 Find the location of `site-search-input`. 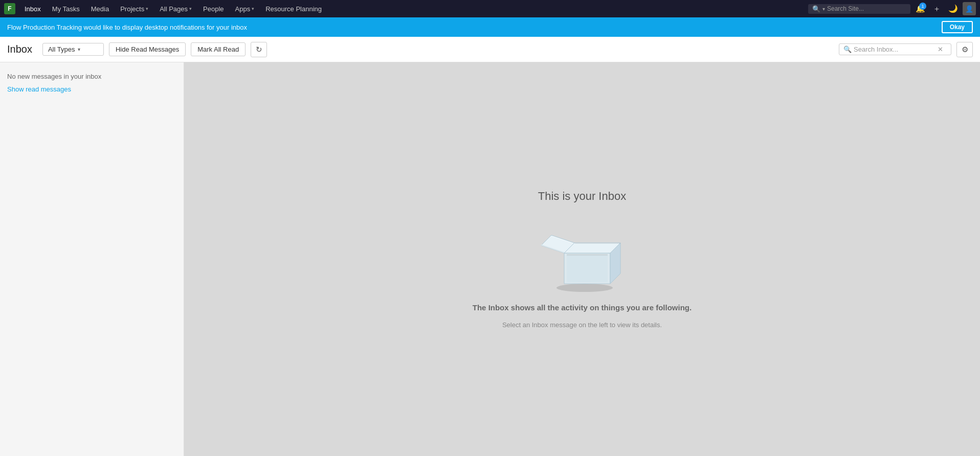

site-search-input is located at coordinates (863, 9).